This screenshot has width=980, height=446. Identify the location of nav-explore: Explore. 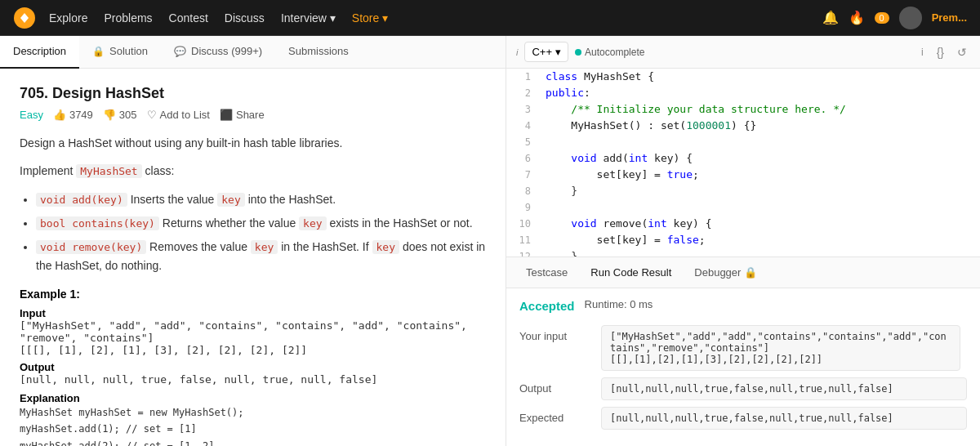
(69, 18).